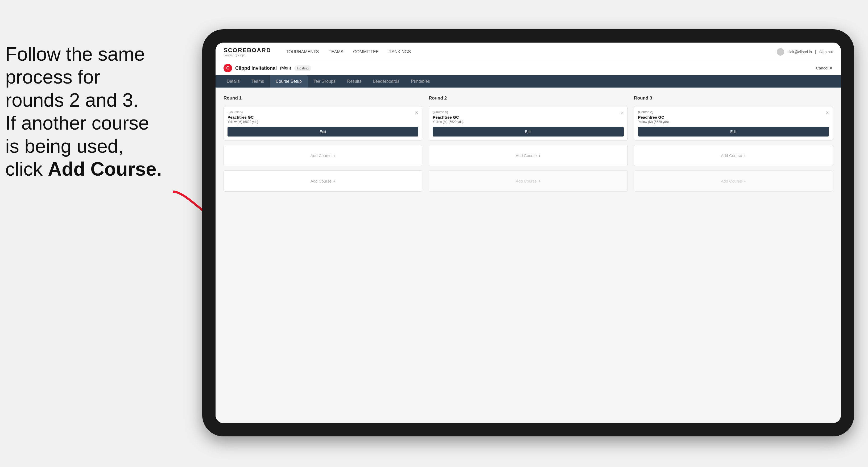 The image size is (868, 467). Describe the element at coordinates (528, 117) in the screenshot. I see `round-2-course-name: Peachtree GC` at that location.